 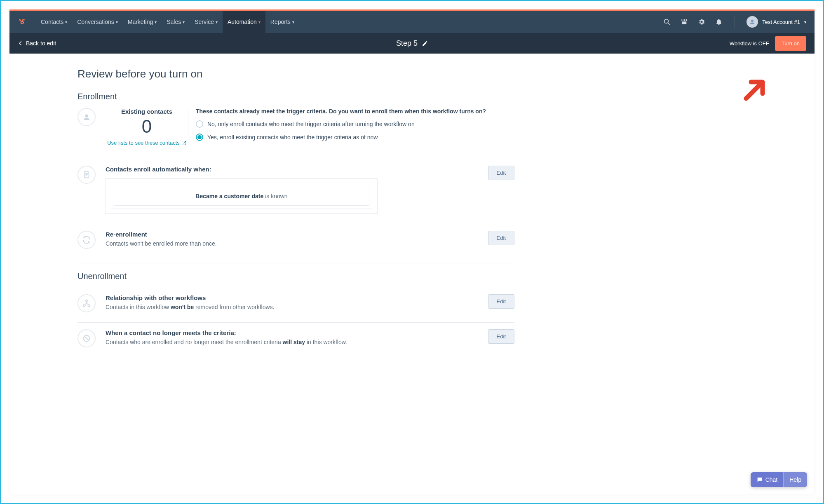 What do you see at coordinates (684, 22) in the screenshot?
I see `marketplace-icon` at bounding box center [684, 22].